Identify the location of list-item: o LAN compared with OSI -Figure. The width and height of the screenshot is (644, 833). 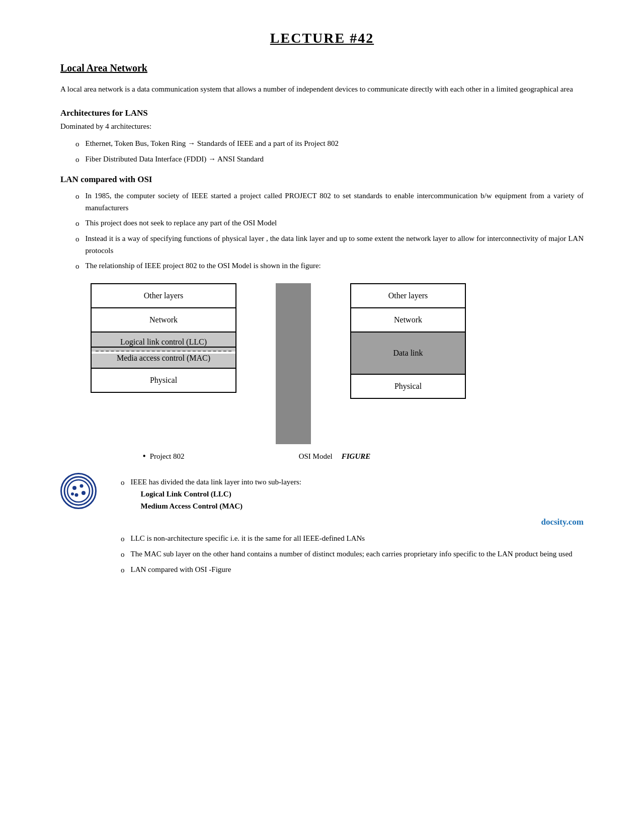
(352, 569).